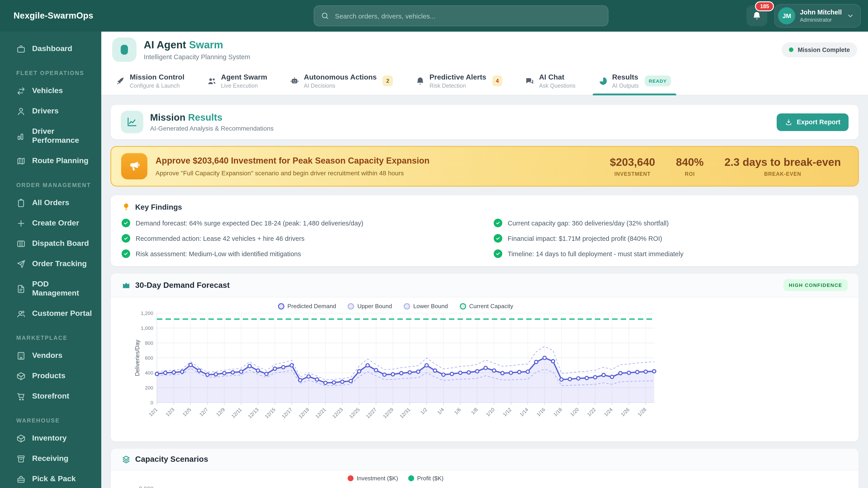 The image size is (868, 488). What do you see at coordinates (370, 306) in the screenshot?
I see `legend-item-upper-bound: Upper Bound` at bounding box center [370, 306].